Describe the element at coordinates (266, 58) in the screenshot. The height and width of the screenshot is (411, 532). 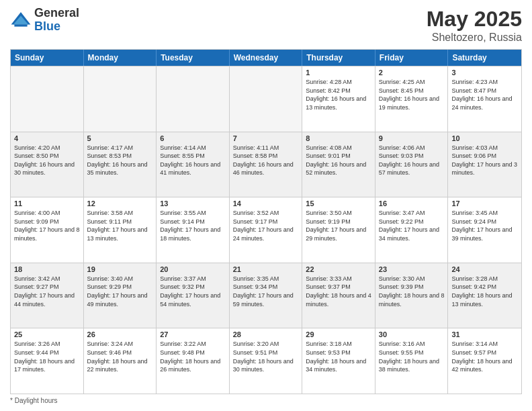
I see `header-wednesday: Wednesday` at that location.